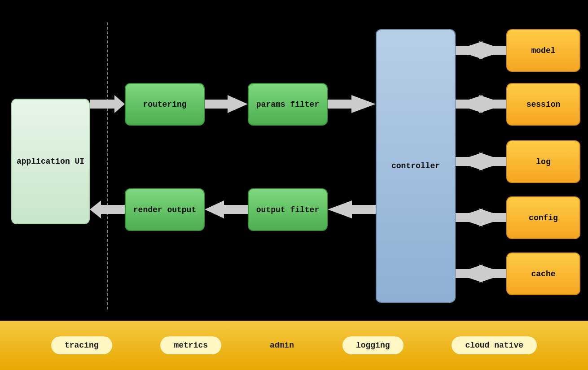 The width and height of the screenshot is (588, 370). What do you see at coordinates (494, 345) in the screenshot?
I see `bottom-cloud-native: cloud native` at bounding box center [494, 345].